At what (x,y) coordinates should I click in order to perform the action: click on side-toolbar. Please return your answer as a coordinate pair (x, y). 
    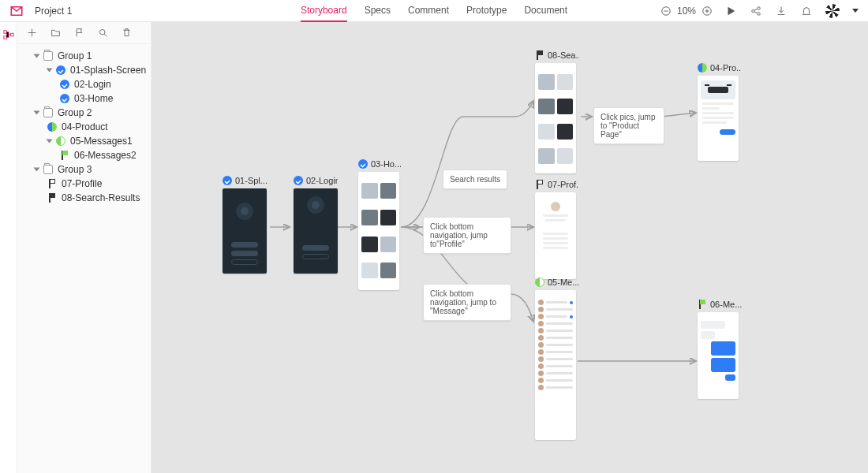
    Looking at the image, I should click on (84, 33).